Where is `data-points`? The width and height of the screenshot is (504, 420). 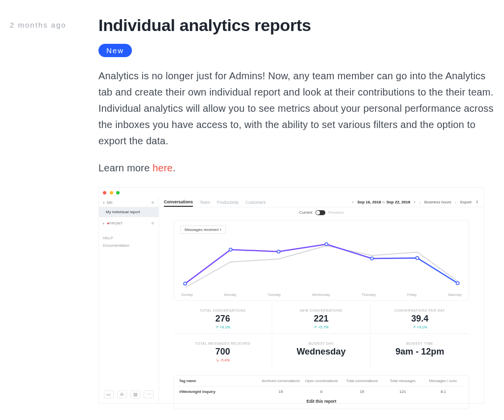
data-points is located at coordinates (321, 264).